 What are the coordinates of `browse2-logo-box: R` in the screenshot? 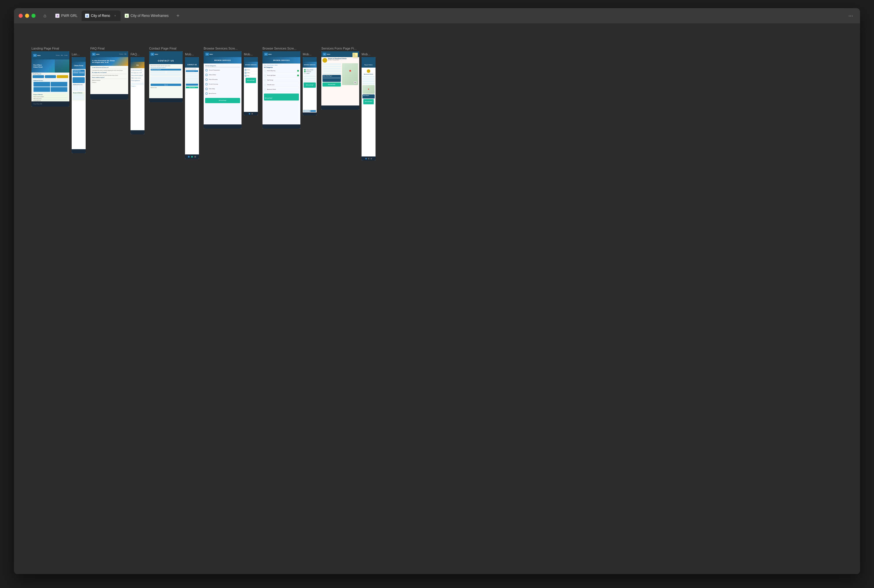 It's located at (266, 54).